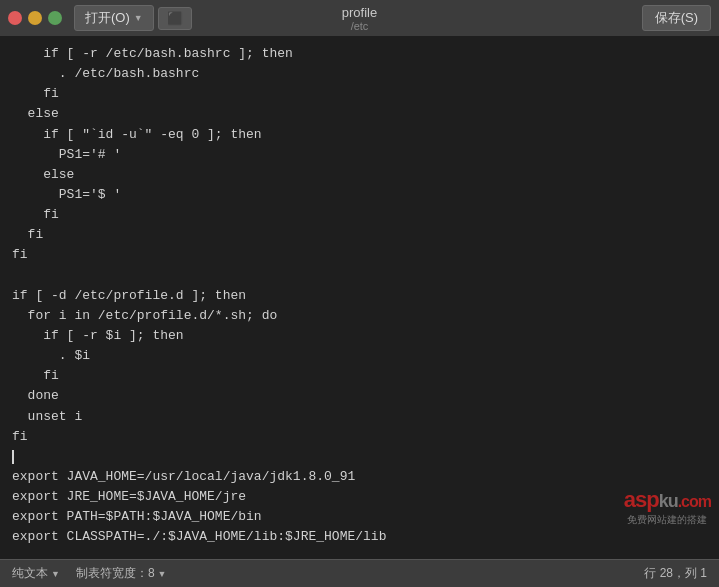 This screenshot has width=719, height=587. Describe the element at coordinates (360, 26) in the screenshot. I see `file-path: /etc` at that location.